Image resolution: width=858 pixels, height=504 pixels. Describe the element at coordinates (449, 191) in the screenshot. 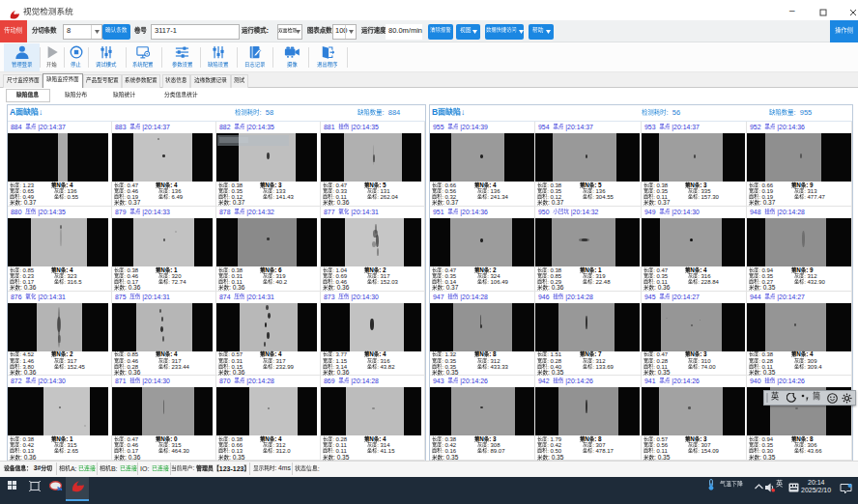

I see `svg-text:: 0.56: : 0.56` at that location.